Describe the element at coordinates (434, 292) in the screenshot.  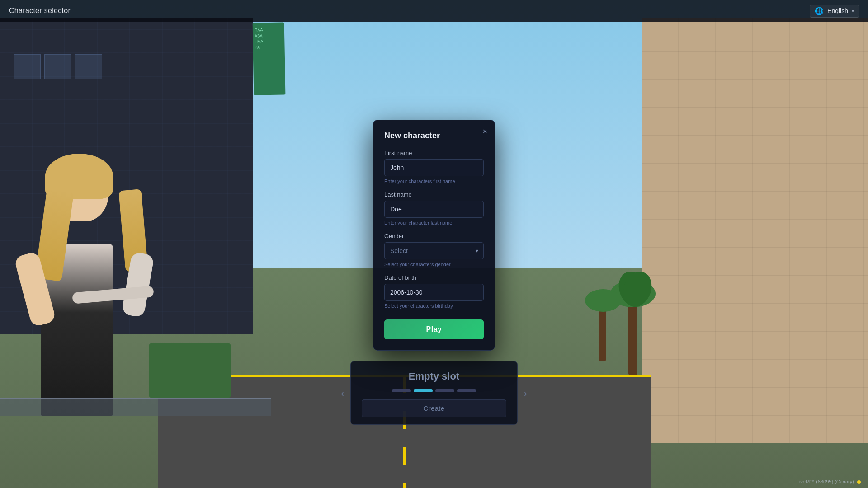
I see `dob-input` at that location.